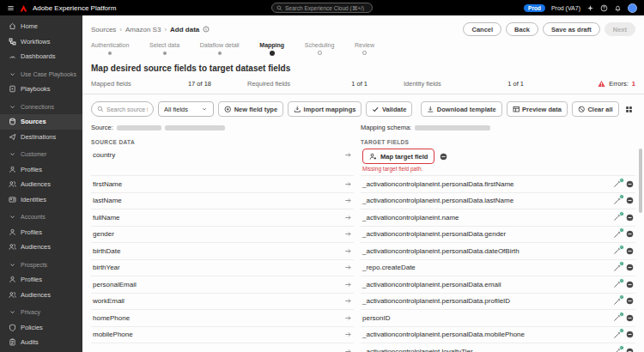 This screenshot has width=644, height=352. I want to click on new-field-type-button: New field type, so click(251, 109).